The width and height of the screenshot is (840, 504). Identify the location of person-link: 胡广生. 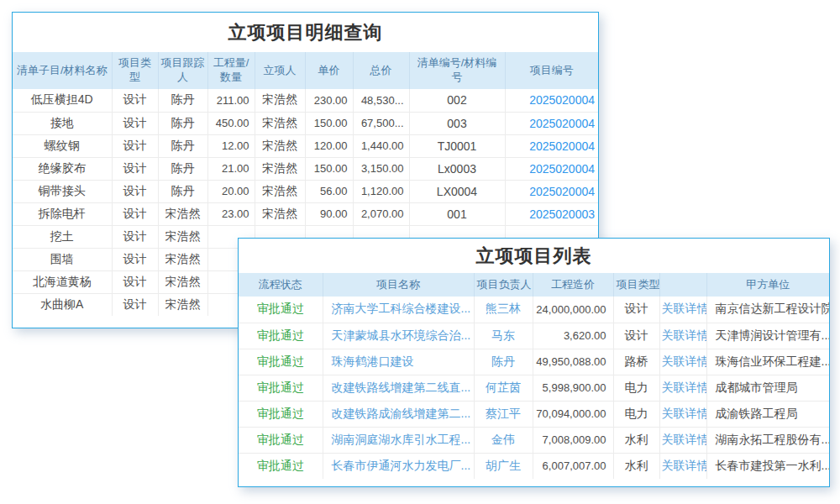
(503, 465).